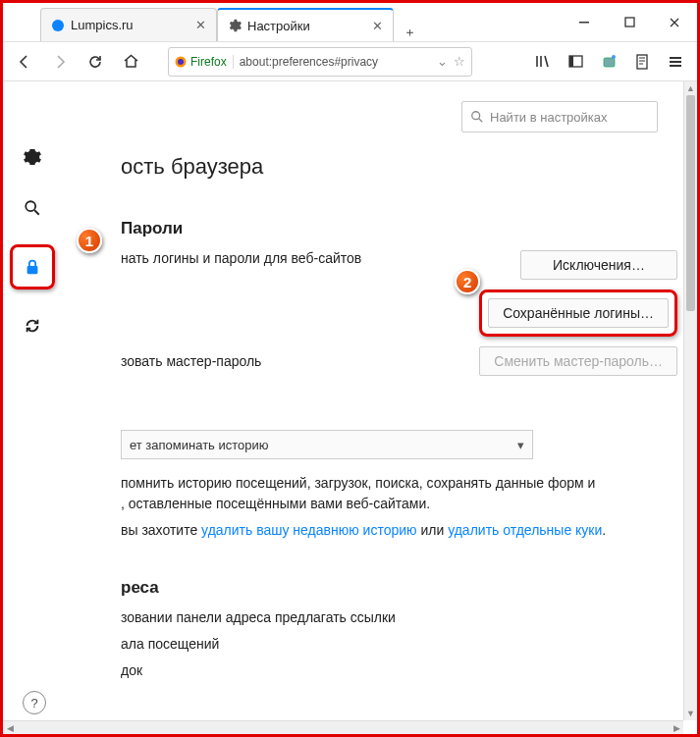  I want to click on reload-button, so click(95, 62).